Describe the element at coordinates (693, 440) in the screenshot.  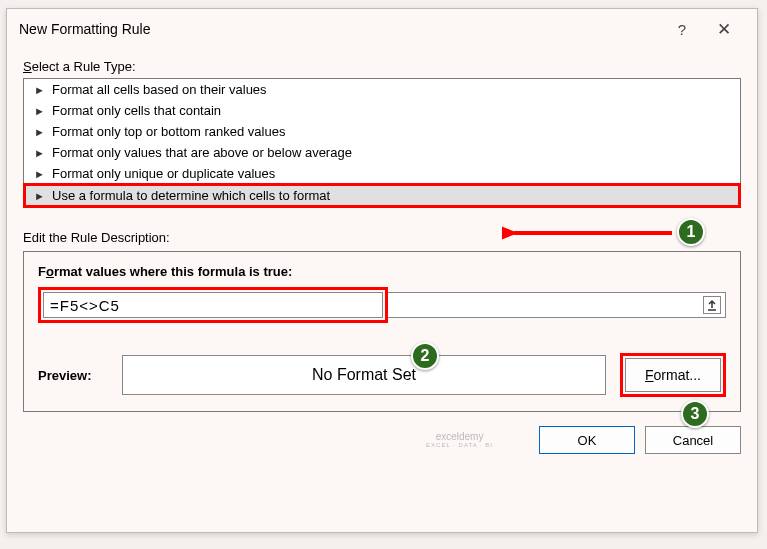
I see `cancel-button: Cancel` at that location.